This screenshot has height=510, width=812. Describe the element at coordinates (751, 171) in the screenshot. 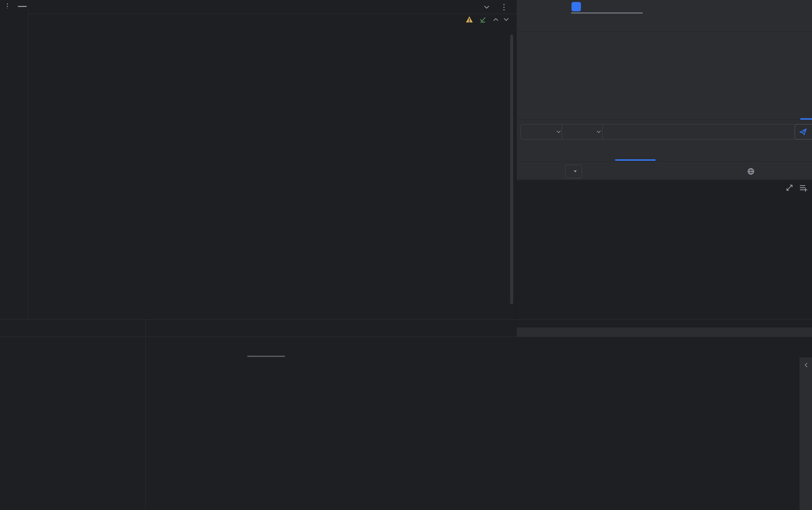

I see `globe-icon` at that location.